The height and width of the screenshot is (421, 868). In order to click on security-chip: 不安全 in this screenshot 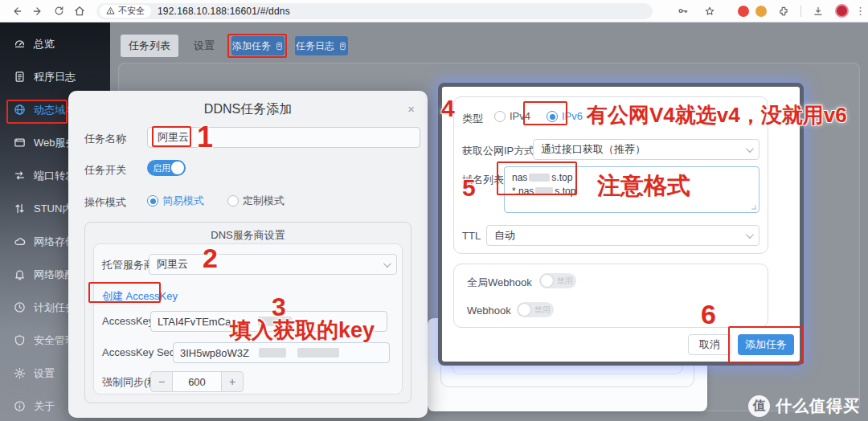, I will do `click(125, 11)`.